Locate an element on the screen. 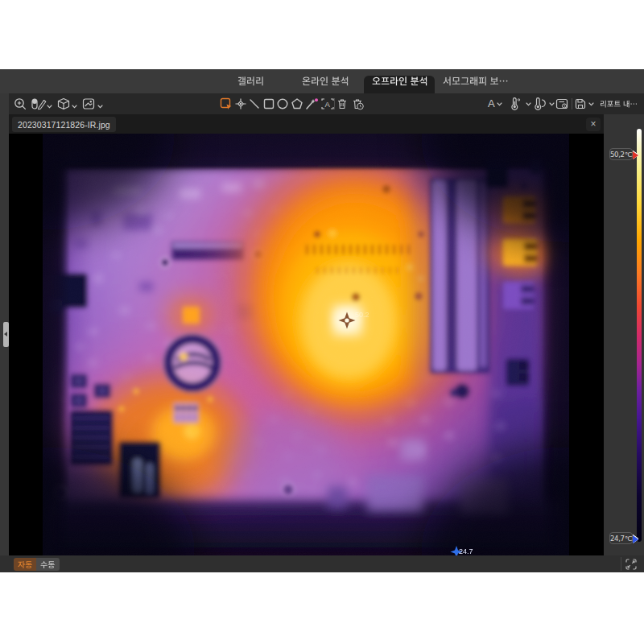  page-bottom-margin is located at coordinates (322, 609).